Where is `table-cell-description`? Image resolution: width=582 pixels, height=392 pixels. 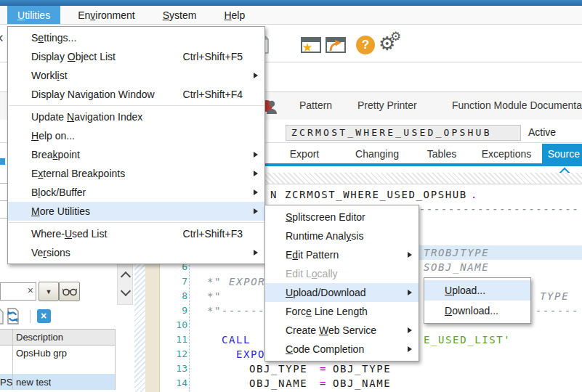
table-cell-description is located at coordinates (15, 367).